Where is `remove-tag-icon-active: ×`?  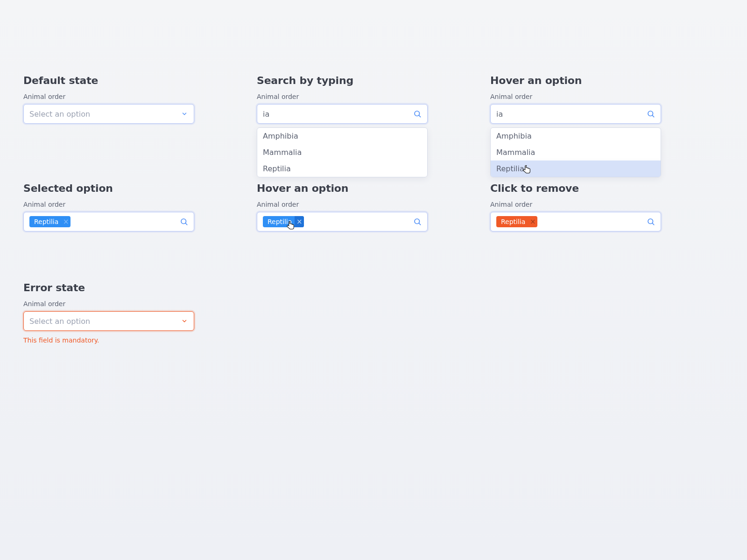
remove-tag-icon-active: × is located at coordinates (533, 222).